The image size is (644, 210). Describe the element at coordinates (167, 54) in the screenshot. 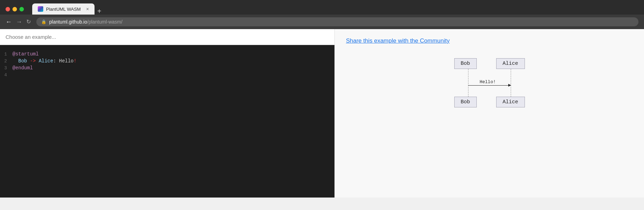

I see `code-line-1: 1 @startuml` at that location.